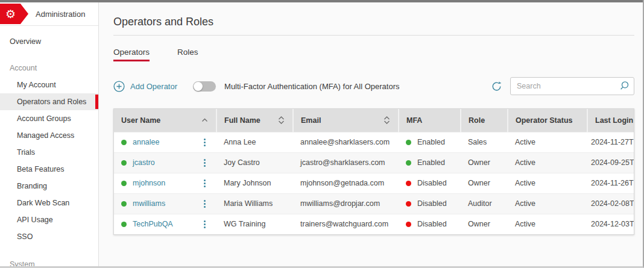 This screenshot has width=644, height=268. Describe the element at coordinates (346, 204) in the screenshot. I see `email-cell: mwilliams@dropjar.com` at that location.